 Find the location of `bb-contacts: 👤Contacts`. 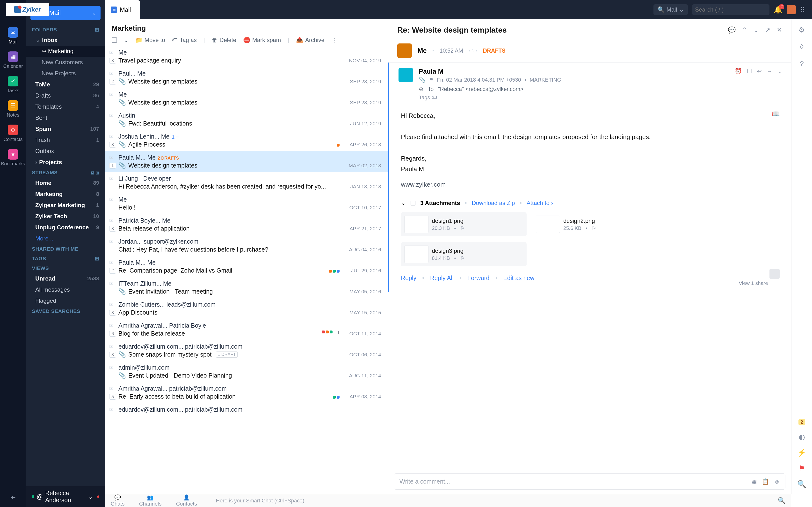

bb-contacts: 👤Contacts is located at coordinates (187, 501).